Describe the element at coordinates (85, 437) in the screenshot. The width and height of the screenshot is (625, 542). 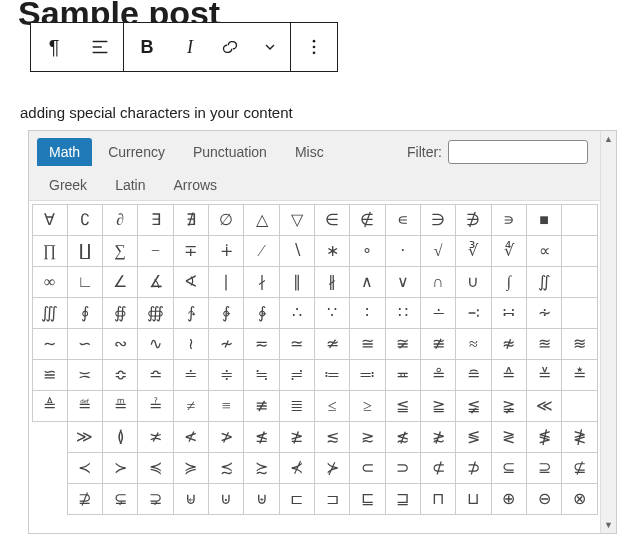
I see `char-cell: ≫` at that location.